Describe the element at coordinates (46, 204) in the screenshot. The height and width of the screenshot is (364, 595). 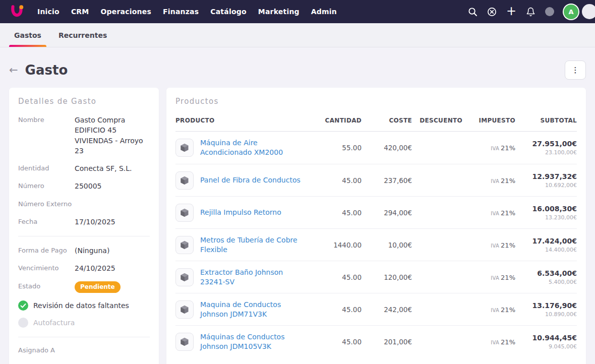
I see `field-label: Número Externo` at that location.